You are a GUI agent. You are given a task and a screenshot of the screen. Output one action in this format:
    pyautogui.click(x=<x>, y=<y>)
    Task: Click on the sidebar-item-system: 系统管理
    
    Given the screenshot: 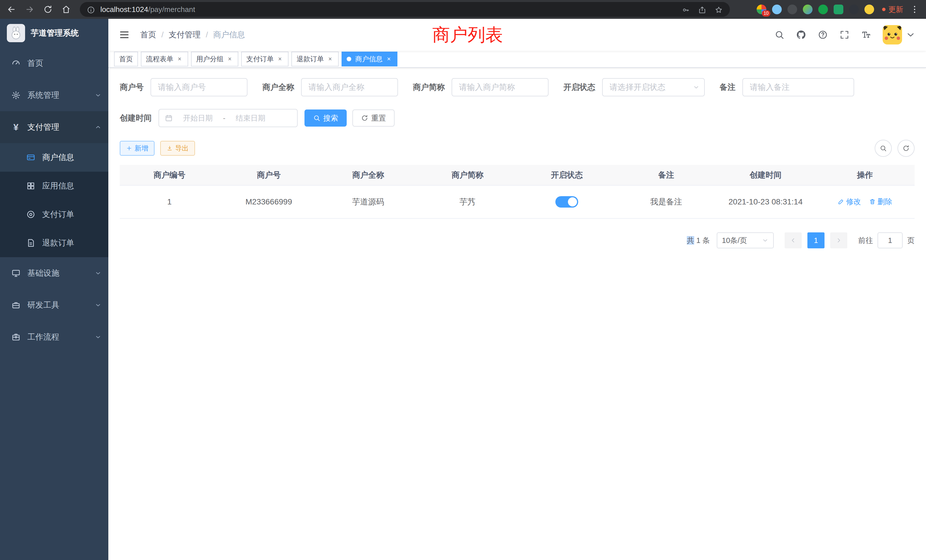 What is the action you would take?
    pyautogui.click(x=54, y=95)
    